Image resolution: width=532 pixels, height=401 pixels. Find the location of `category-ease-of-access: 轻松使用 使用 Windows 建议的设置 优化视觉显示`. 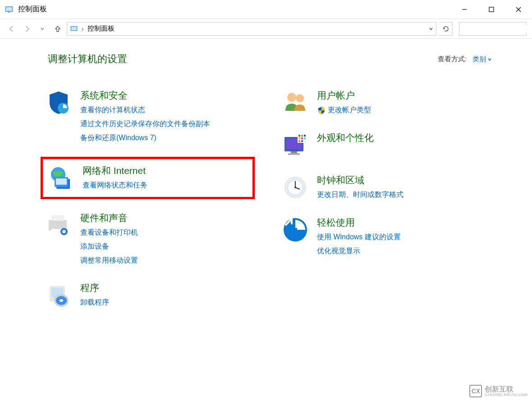

category-ease-of-access: 轻松使用 使用 Windows 建议的设置 优化视觉显示 is located at coordinates (384, 237).